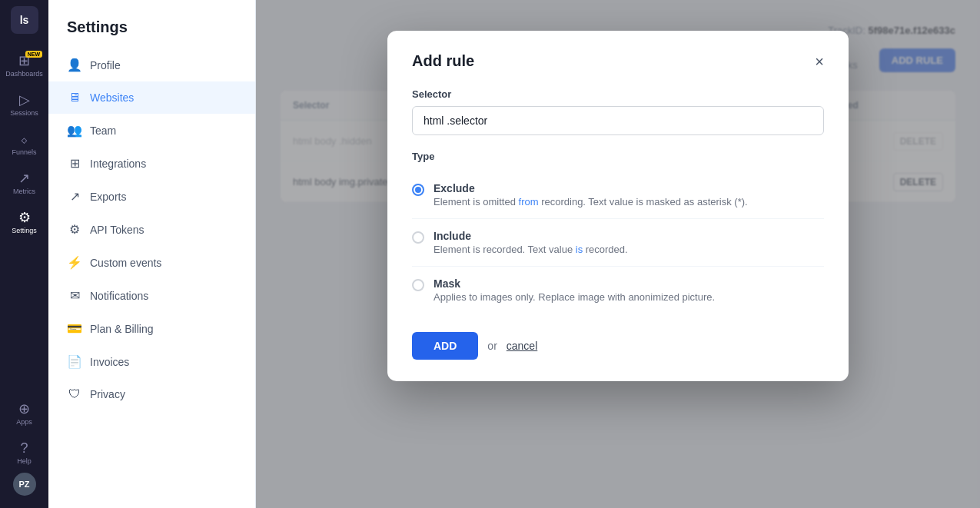 This screenshot has height=508, width=980. What do you see at coordinates (618, 291) in the screenshot?
I see `radio-item-mask: Mask Applies to images only. Replace ima…` at bounding box center [618, 291].